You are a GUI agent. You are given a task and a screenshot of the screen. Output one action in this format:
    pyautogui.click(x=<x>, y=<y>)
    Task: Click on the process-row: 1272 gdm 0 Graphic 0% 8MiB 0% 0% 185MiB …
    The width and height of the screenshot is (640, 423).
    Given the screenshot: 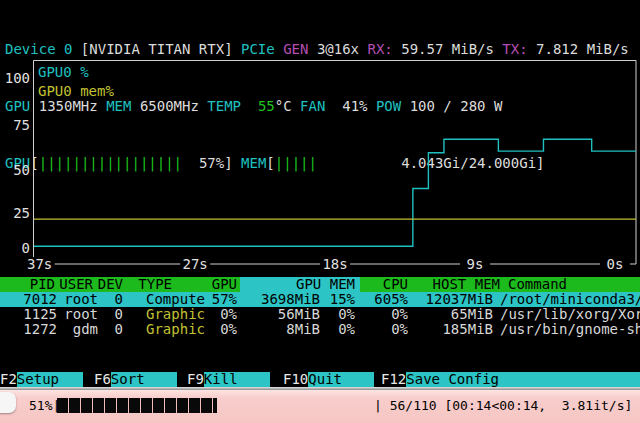 What is the action you would take?
    pyautogui.click(x=320, y=330)
    